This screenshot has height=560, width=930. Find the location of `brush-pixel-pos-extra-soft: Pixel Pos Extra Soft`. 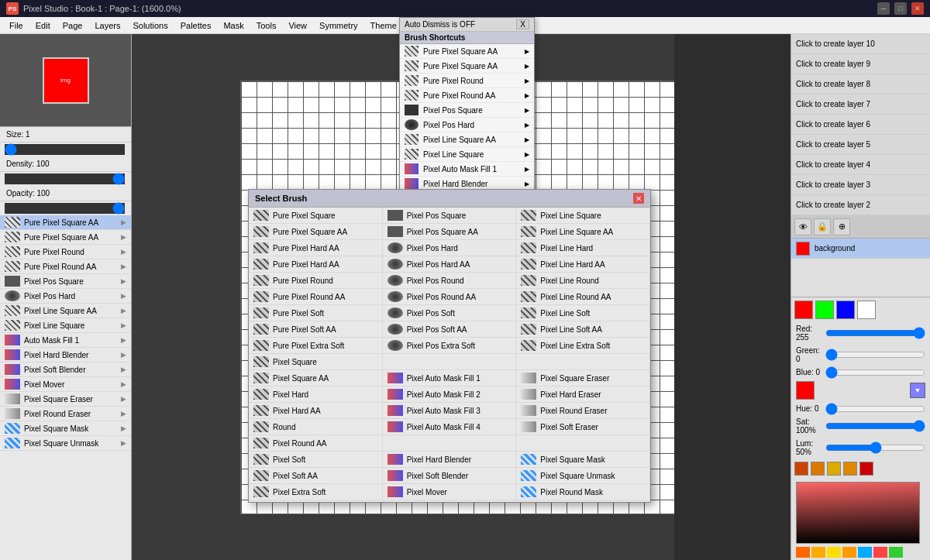

brush-pixel-pos-extra-soft: Pixel Pos Extra Soft is located at coordinates (450, 345).